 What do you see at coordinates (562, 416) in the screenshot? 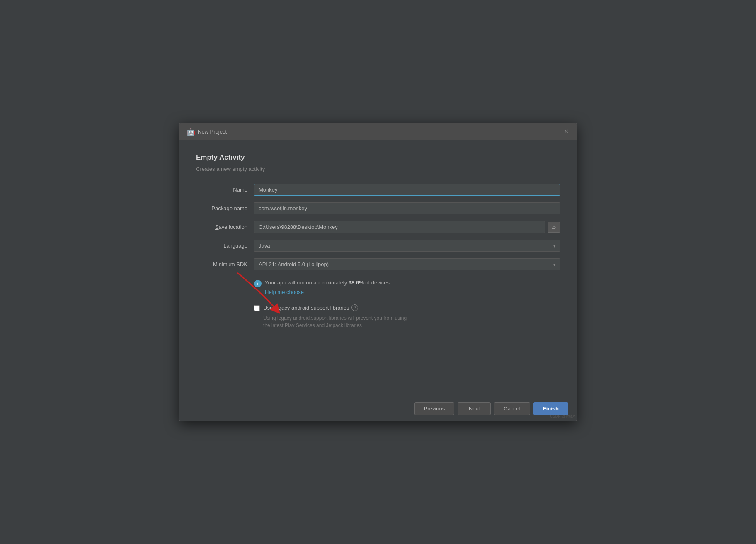
I see `watermark: CSDN @付钱v` at bounding box center [562, 416].